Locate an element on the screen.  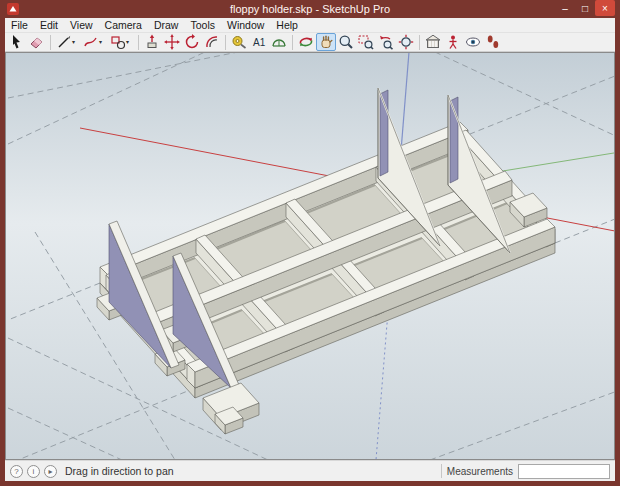
move-icon is located at coordinates (172, 42).